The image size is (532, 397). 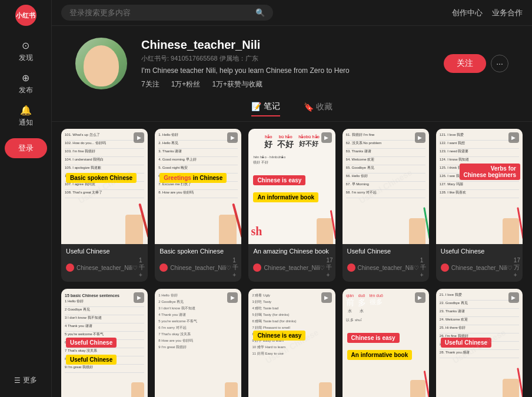 What do you see at coordinates (279, 180) in the screenshot?
I see `card-3-badge1: Chinese is easy` at bounding box center [279, 180].